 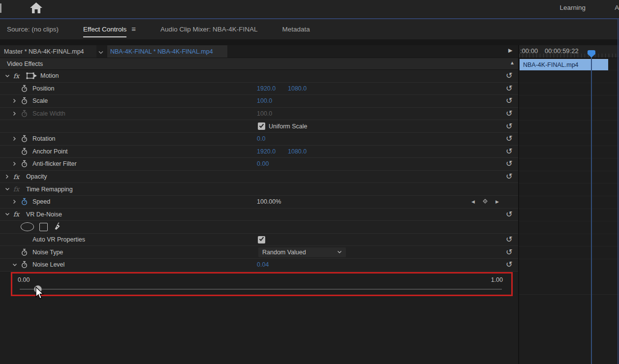 I want to click on row-mask-tools, so click(x=259, y=227).